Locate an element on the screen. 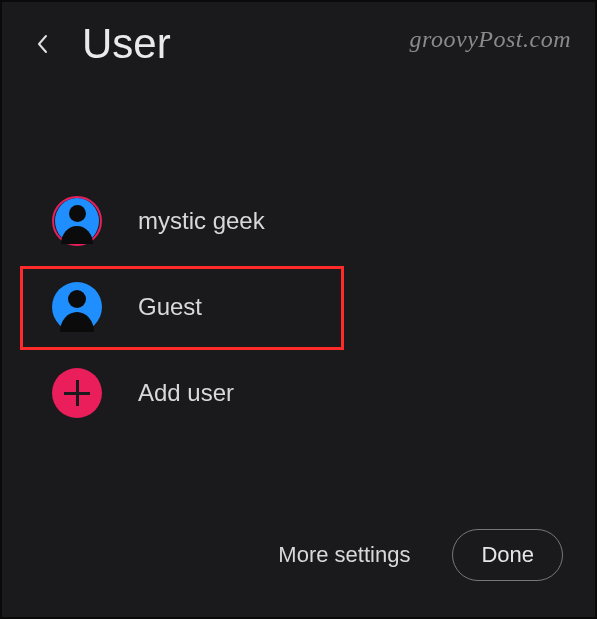  chevron-left-icon is located at coordinates (42, 44).